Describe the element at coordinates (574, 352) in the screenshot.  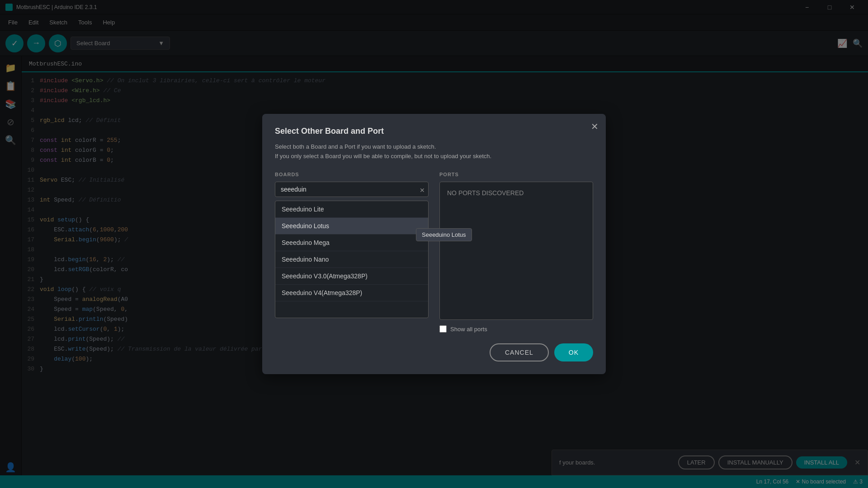
I see `ok-button: OK` at that location.